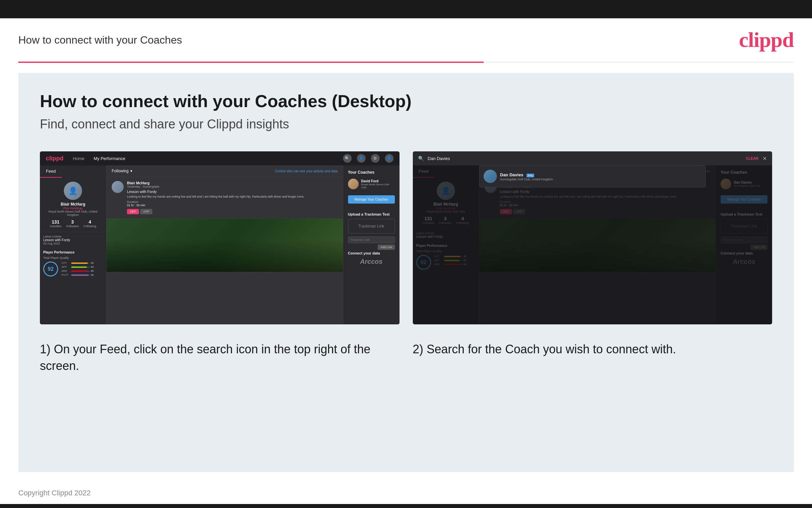 The width and height of the screenshot is (812, 508). I want to click on bottom-bar, so click(406, 506).